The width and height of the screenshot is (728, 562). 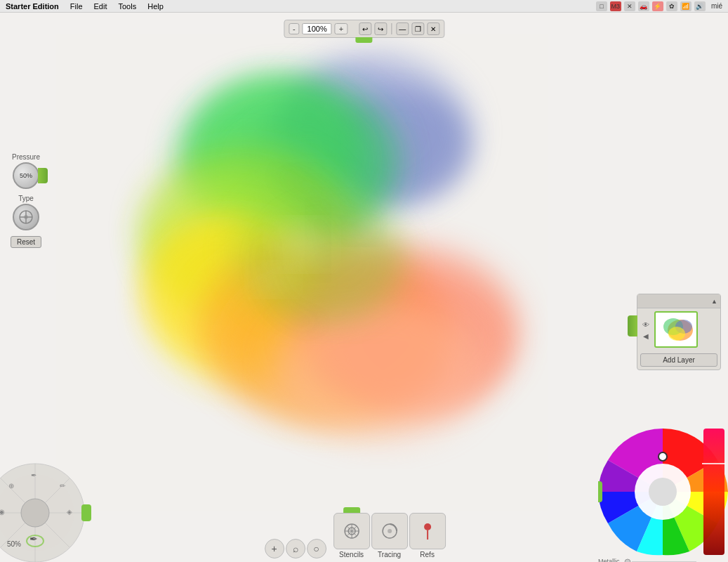 I want to click on close-sys-icon: ✕, so click(x=630, y=6).